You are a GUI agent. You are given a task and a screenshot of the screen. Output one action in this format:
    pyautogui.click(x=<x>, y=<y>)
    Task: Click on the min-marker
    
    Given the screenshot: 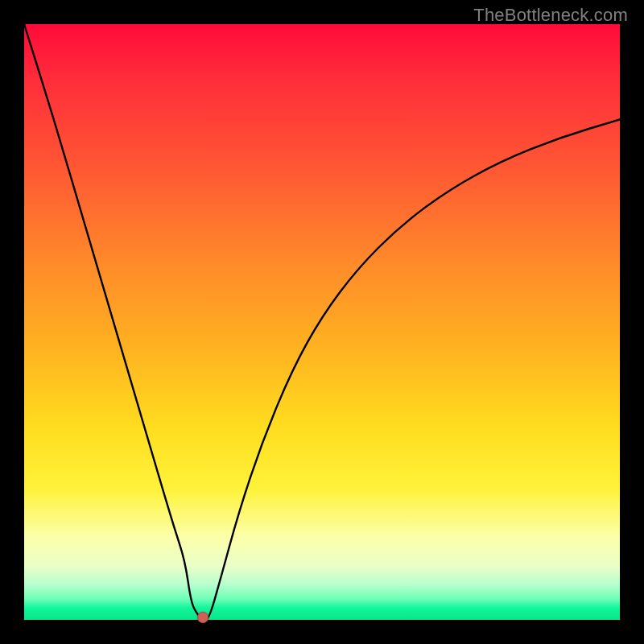 What is the action you would take?
    pyautogui.click(x=203, y=617)
    